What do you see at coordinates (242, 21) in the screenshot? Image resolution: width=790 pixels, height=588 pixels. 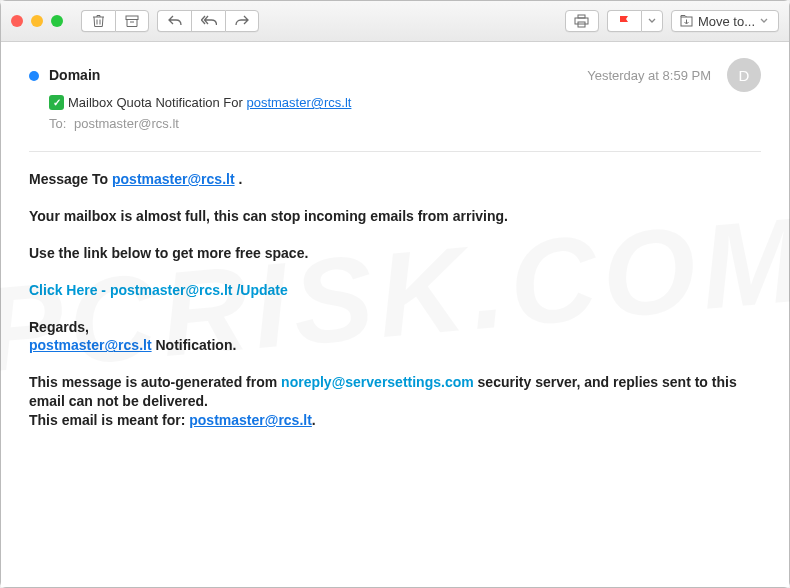 I see `forward-icon` at bounding box center [242, 21].